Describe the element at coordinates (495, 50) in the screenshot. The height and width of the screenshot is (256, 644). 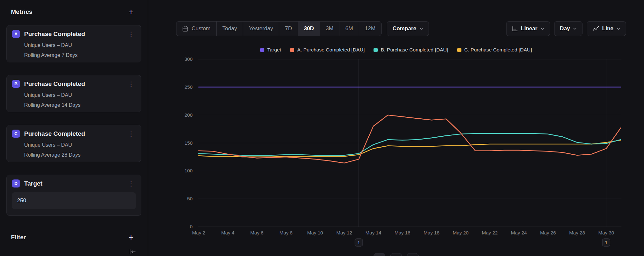
I see `legend-item-c: C. Purchase Completed [DAU]` at that location.